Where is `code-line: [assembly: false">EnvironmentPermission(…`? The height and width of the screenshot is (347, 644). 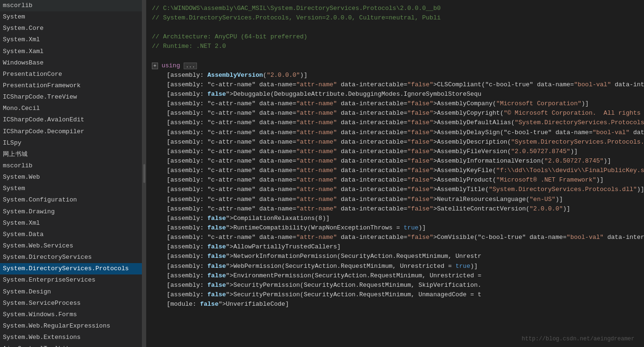 code-line: [assembly: false">EnvironmentPermission(… is located at coordinates (398, 276).